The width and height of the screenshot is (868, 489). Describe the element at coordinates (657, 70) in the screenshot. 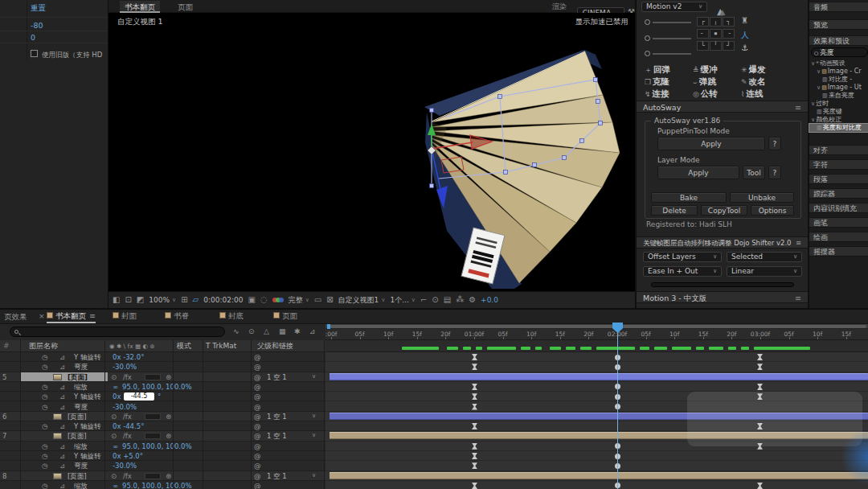

I see `script-button-回弹: ＋回弹` at that location.